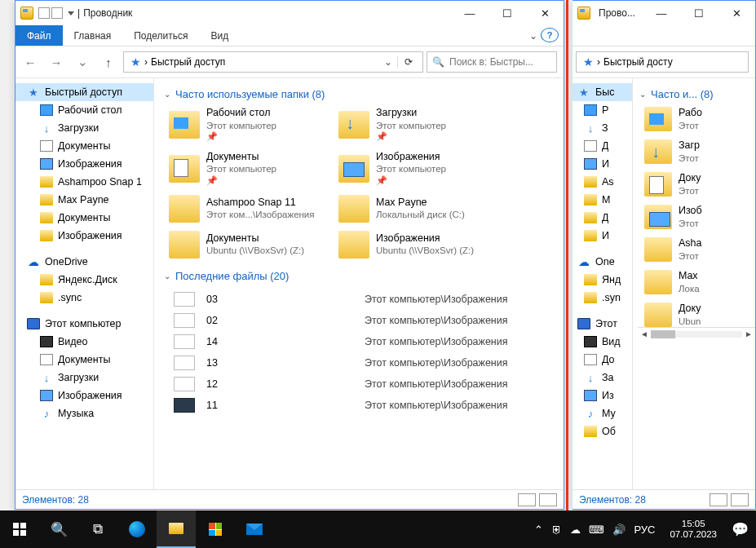 The width and height of the screenshot is (756, 548). Describe the element at coordinates (364, 276) in the screenshot. I see `group-recent-header: ⌄ Последние файлы (20)` at that location.